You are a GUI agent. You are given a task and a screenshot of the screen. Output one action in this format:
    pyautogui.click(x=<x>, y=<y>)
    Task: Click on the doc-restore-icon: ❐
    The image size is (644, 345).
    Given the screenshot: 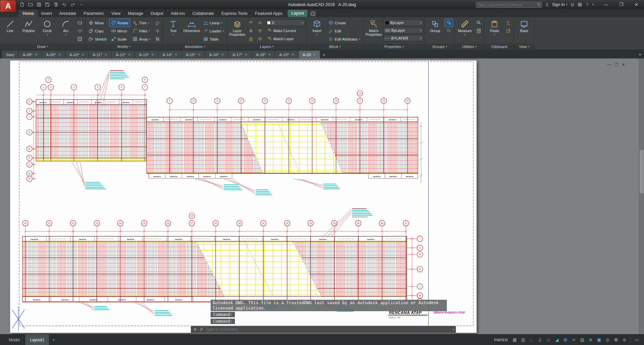 What is the action you would take?
    pyautogui.click(x=616, y=65)
    